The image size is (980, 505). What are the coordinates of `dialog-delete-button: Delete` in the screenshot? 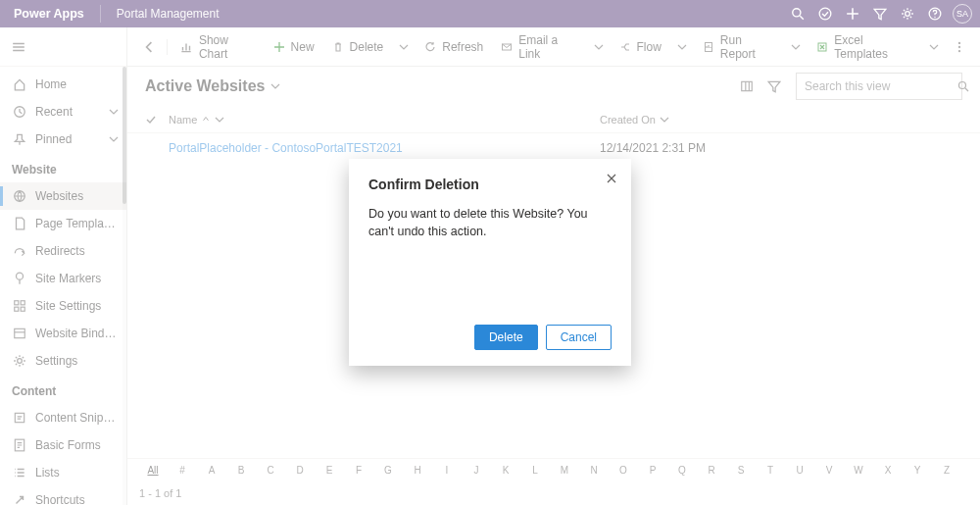 It's located at (506, 337).